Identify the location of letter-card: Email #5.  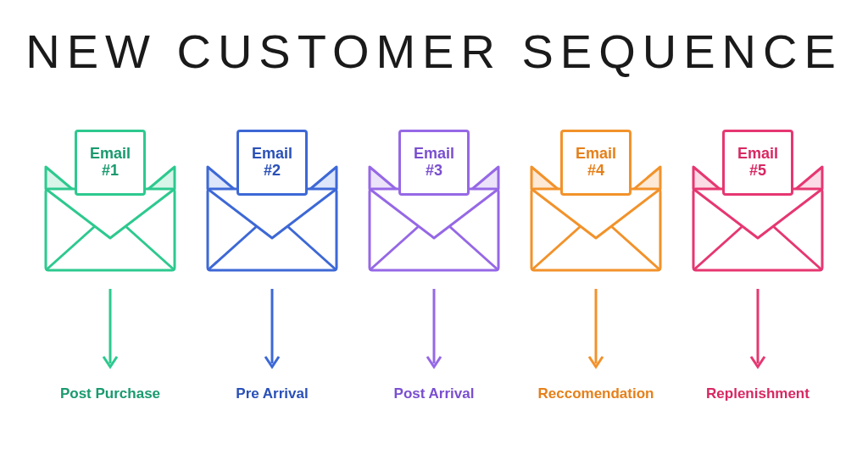
(758, 163).